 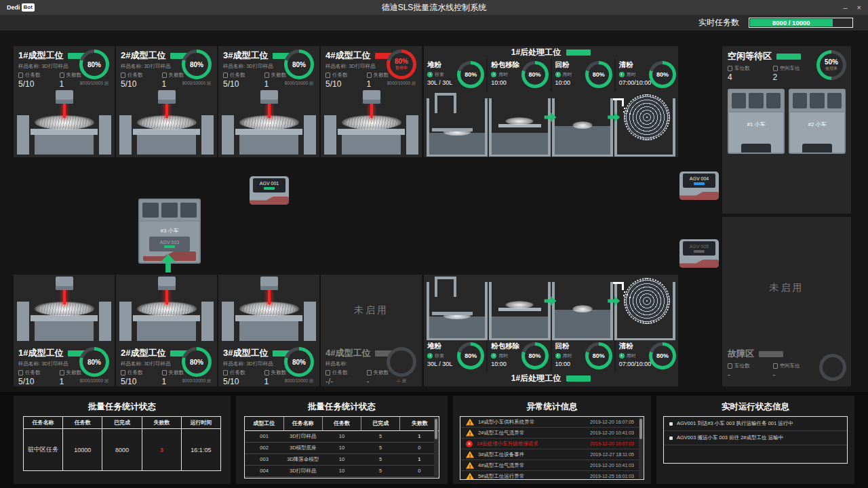 I want to click on panel-alarms: 异常统计信息 ! 1#成型小车供料系统异常 2019-12-20 16:07:0…, so click(x=552, y=440).